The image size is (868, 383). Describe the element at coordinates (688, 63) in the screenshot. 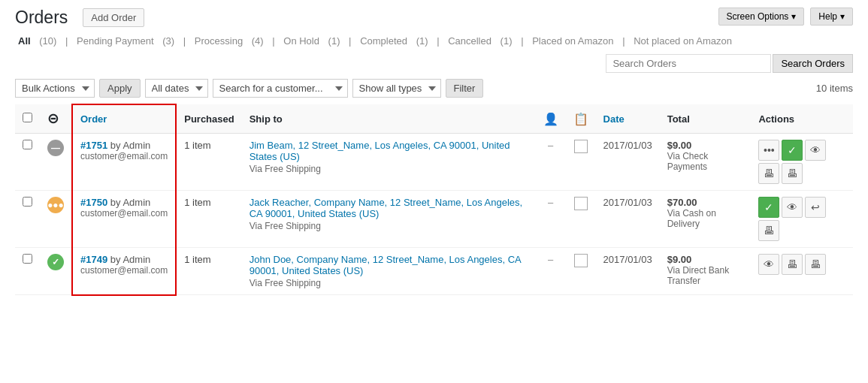

I see `search-input` at that location.